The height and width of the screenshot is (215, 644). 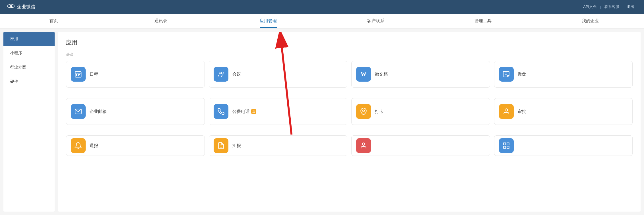 I want to click on section-label-basic: 基础, so click(x=349, y=55).